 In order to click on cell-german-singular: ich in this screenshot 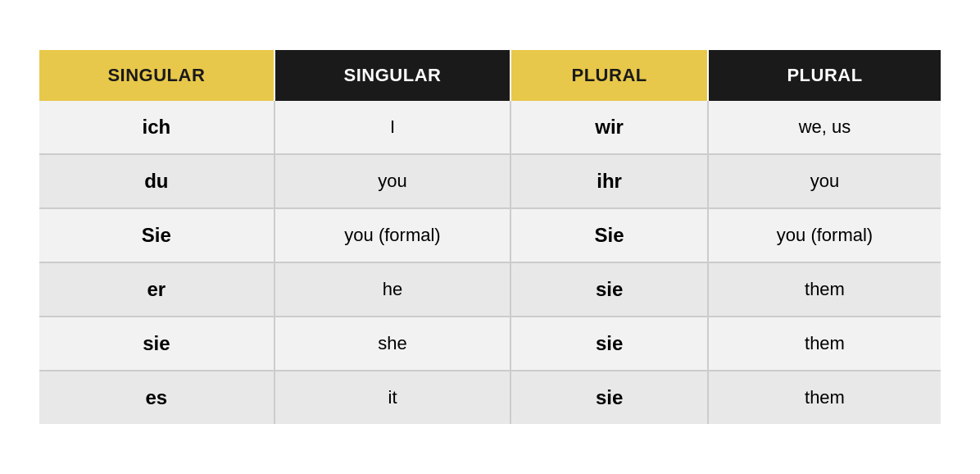, I will do `click(157, 128)`.